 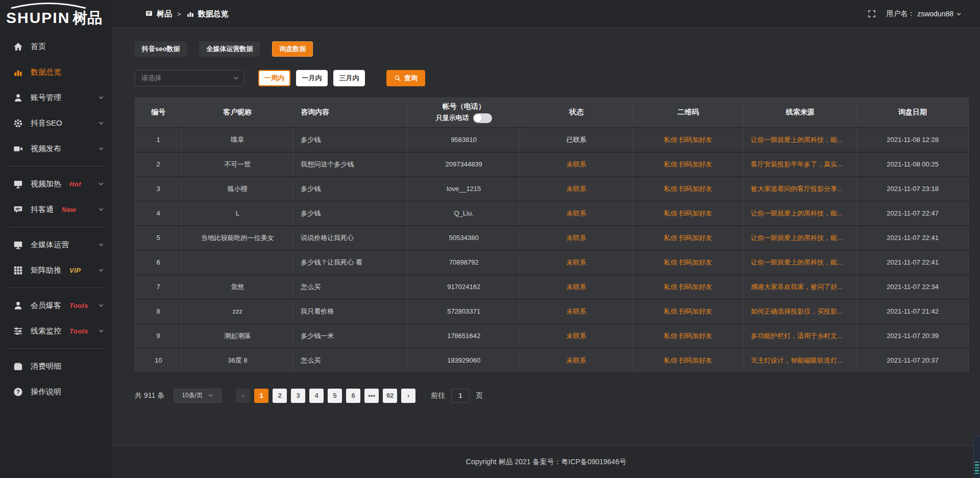 I want to click on fullscreen-icon, so click(x=872, y=14).